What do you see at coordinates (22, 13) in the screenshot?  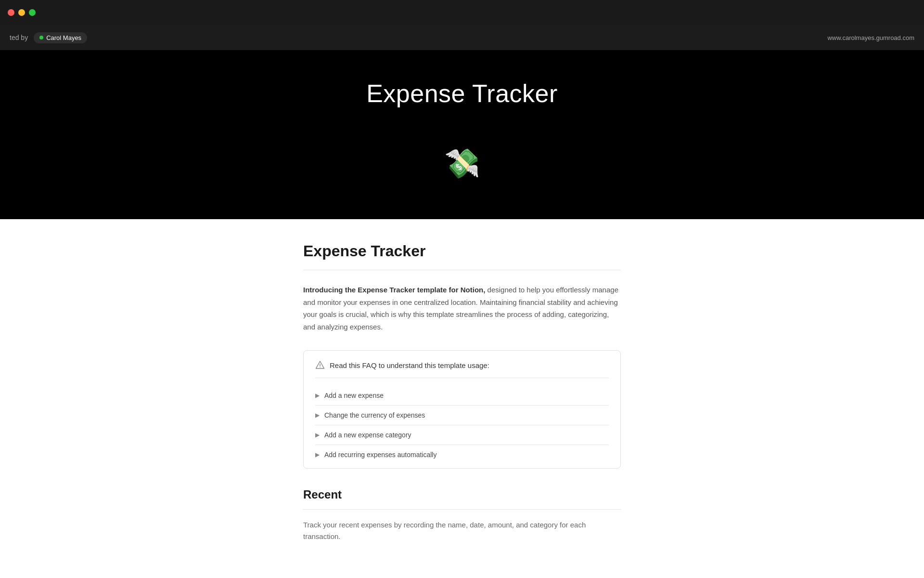 I see `minimize-button` at bounding box center [22, 13].